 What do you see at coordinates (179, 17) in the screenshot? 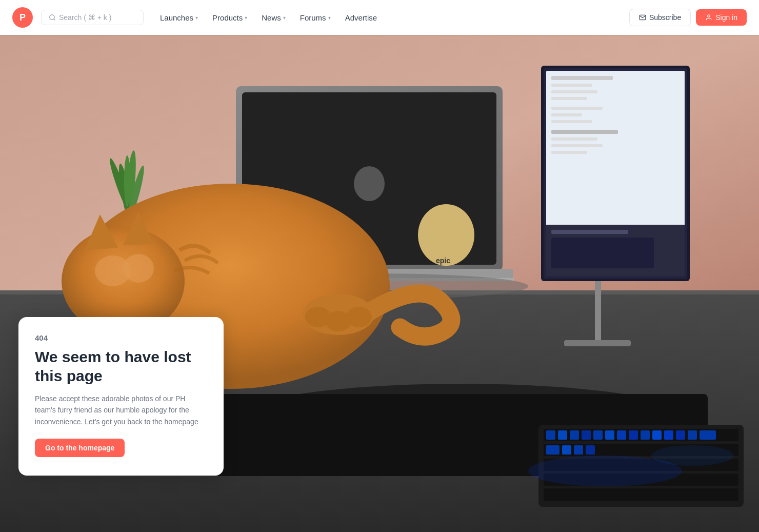
I see `nav-item-launches: Launches ▾` at bounding box center [179, 17].